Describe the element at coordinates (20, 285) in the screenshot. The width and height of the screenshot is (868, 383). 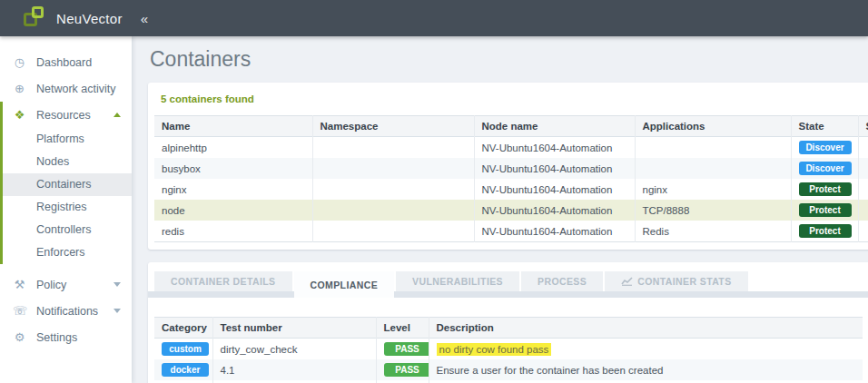
I see `tools-icon: ⚒` at that location.